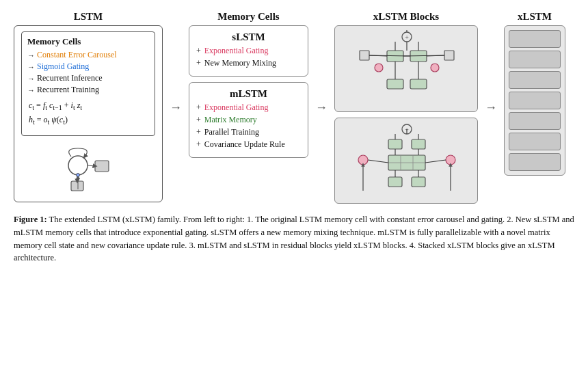 The height and width of the screenshot is (365, 588). Describe the element at coordinates (249, 94) in the screenshot. I see `mlstm-title: mLSTM` at that location.